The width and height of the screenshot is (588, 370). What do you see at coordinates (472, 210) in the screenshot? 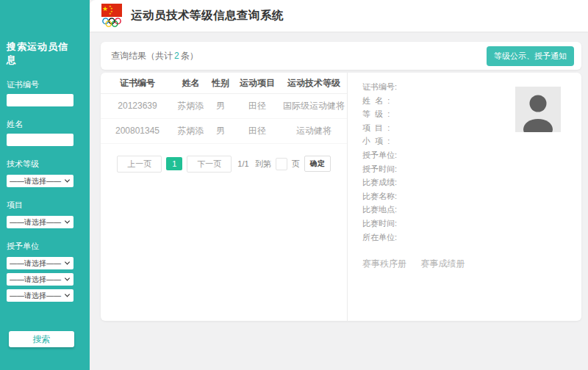
I see `detail-label-location: 比赛地点:` at bounding box center [472, 210].